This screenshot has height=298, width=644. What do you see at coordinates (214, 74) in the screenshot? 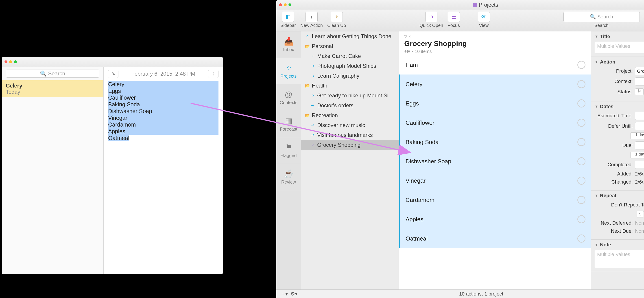
I see `share-button: ⇪` at bounding box center [214, 74].